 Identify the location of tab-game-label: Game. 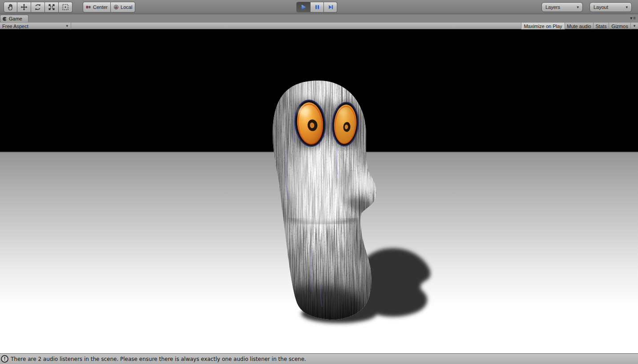
(16, 19).